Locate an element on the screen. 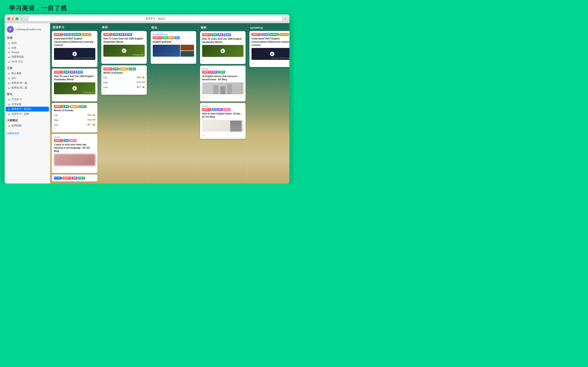  sidebar-item-tasks: 🗂 任务 is located at coordinates (27, 48).